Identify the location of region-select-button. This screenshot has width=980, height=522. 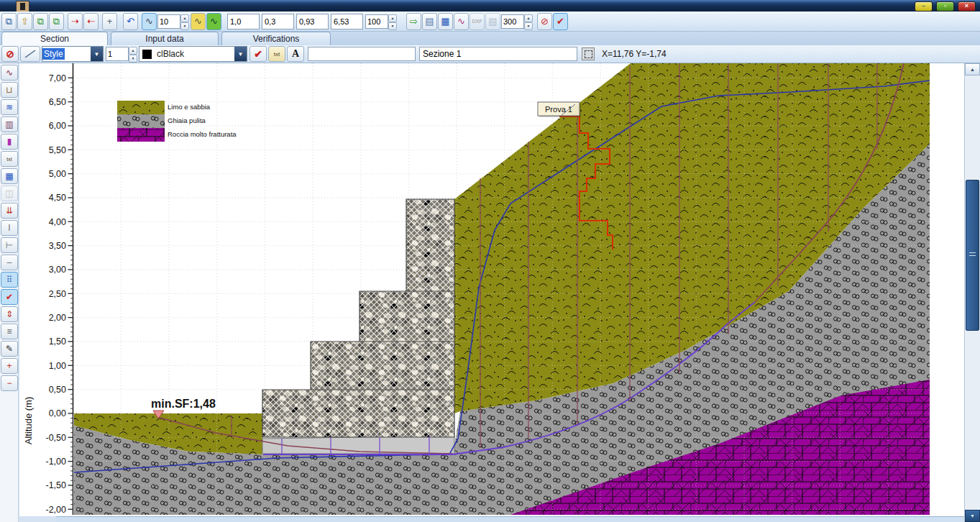
(588, 54).